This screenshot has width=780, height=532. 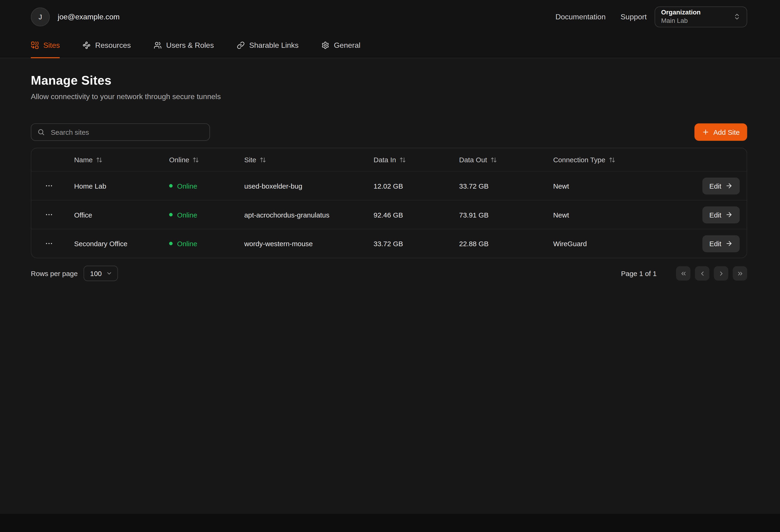 I want to click on cell-name: Secondary Office, so click(x=114, y=243).